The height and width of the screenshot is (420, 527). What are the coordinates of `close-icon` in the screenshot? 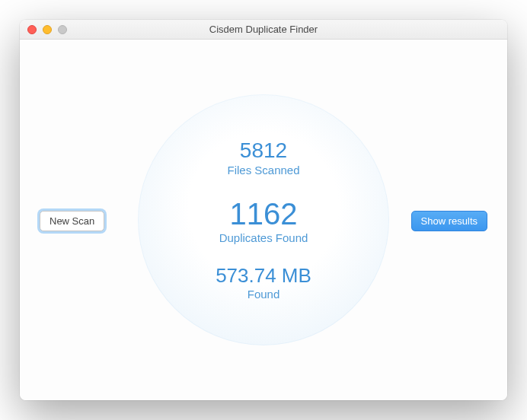 It's located at (32, 30).